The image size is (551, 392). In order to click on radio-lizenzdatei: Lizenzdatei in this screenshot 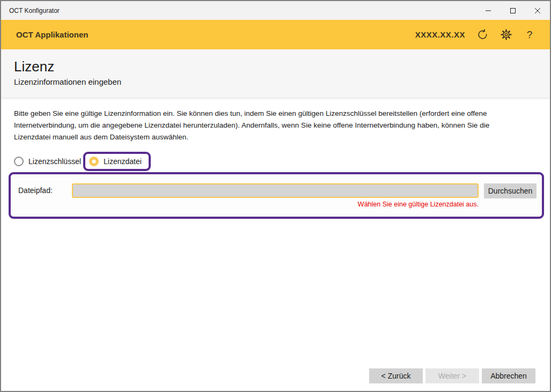, I will do `click(115, 161)`.